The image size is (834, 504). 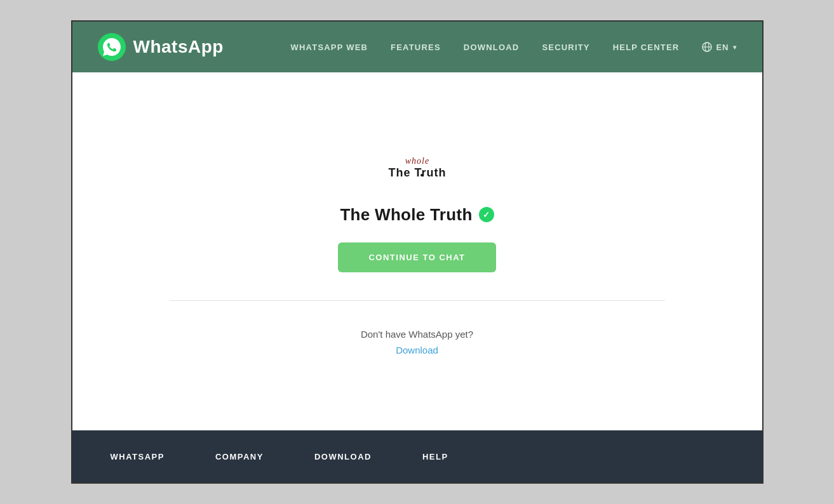 What do you see at coordinates (343, 457) in the screenshot?
I see `footer-col-title-download: DOWNLOAD` at bounding box center [343, 457].